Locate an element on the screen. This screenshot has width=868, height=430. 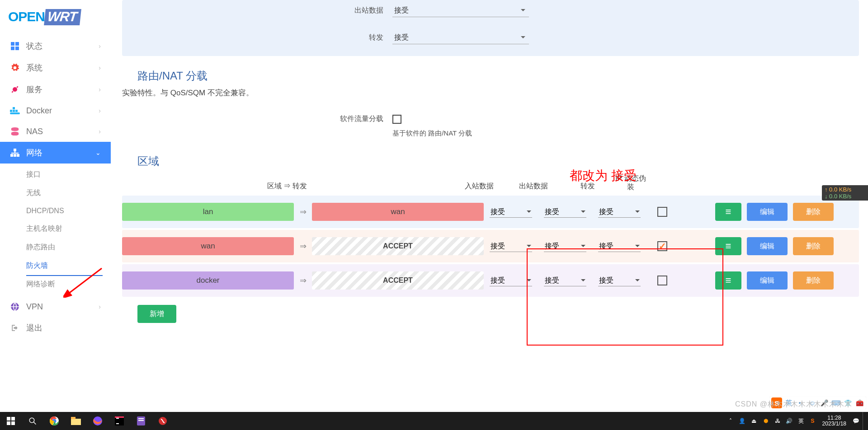
windows-taskbar: ˄ 👤 ⏏ ⬢ 🖧 🔊 英 S 11:28 2023/1/18 💬 is located at coordinates (434, 421).